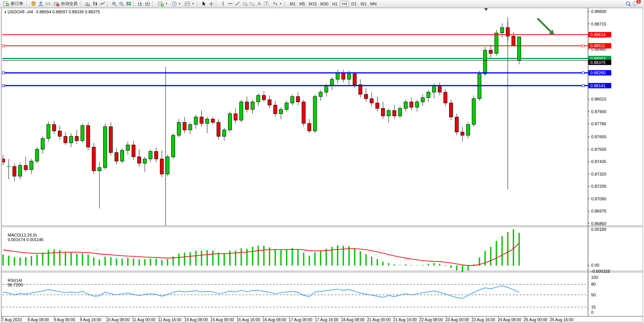  I want to click on svg-text: 0.88260, so click(598, 73).